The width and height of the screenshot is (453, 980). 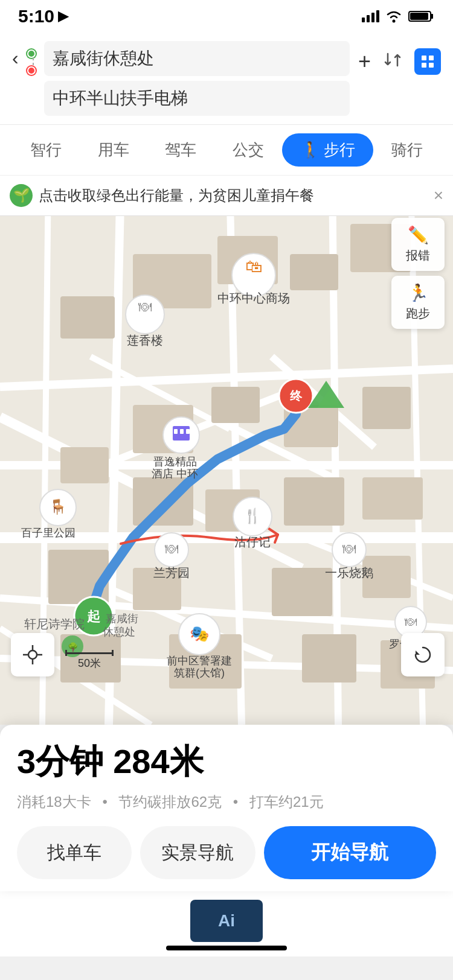 What do you see at coordinates (226, 78) in the screenshot?
I see `search-area: ‹ 嘉咸街休憩处 中环半山扶手电梯 +` at bounding box center [226, 78].